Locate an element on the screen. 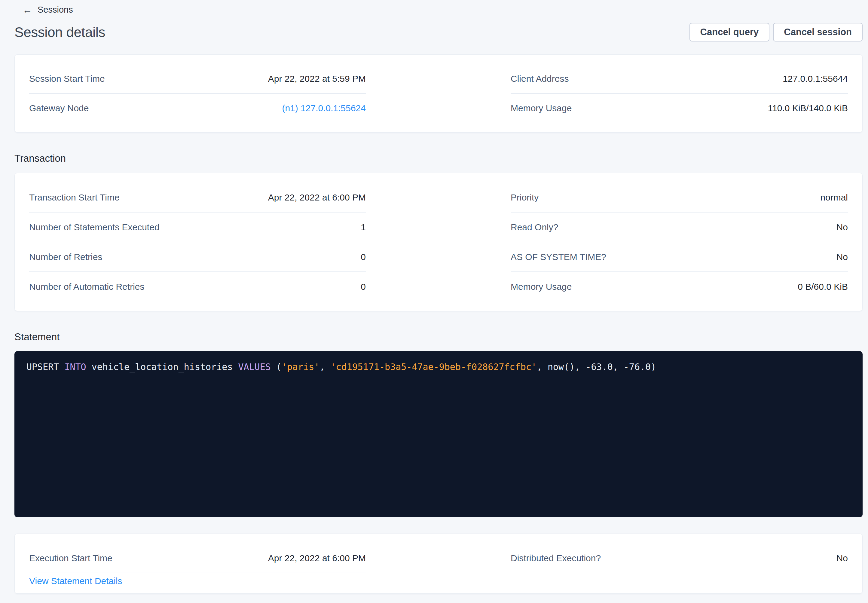 Image resolution: width=868 pixels, height=603 pixels. breadcrumb-back-to-sessions: ← Sessions is located at coordinates (48, 10).